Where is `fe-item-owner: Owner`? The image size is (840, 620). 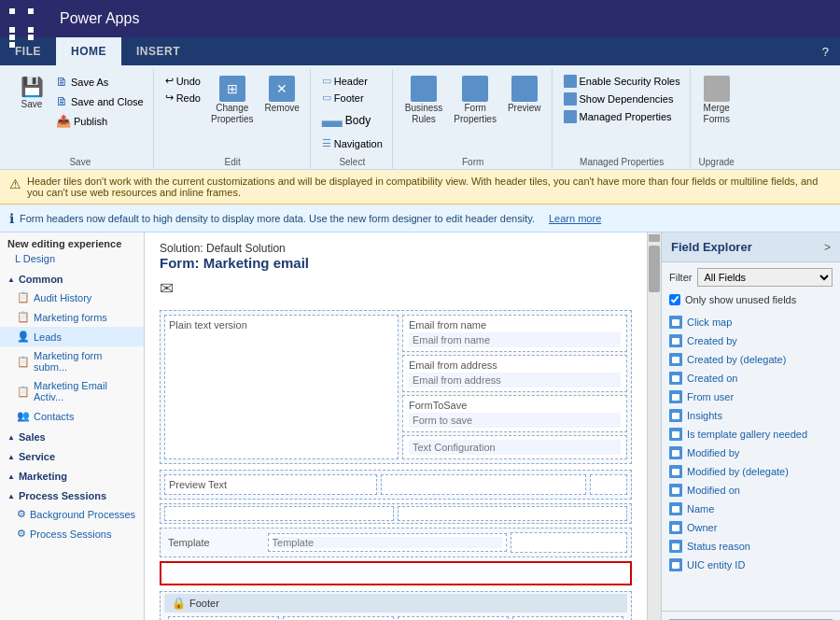 fe-item-owner: Owner is located at coordinates (750, 528).